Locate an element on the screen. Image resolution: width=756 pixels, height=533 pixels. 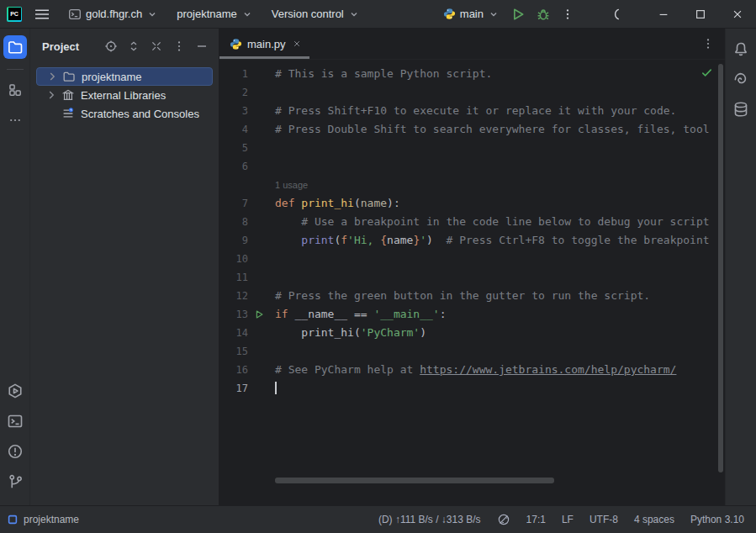
code-text is located at coordinates (276, 388).